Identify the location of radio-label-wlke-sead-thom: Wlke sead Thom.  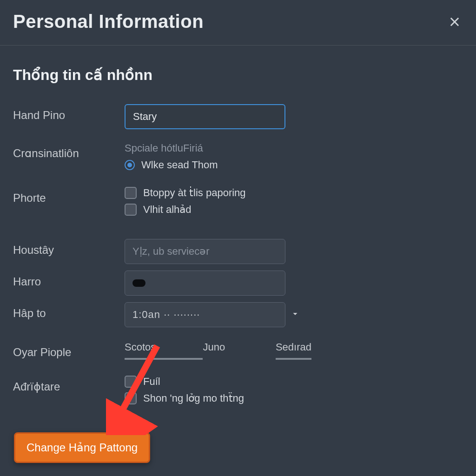
(179, 165).